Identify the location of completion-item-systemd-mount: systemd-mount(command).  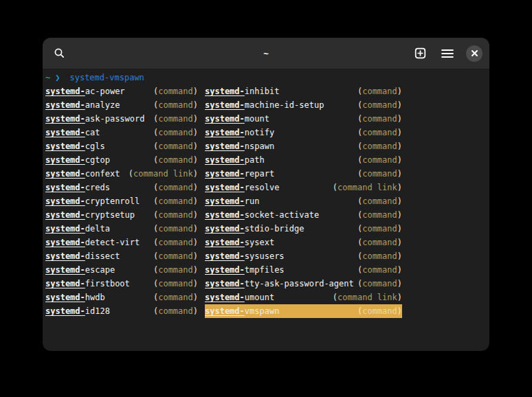
(304, 119).